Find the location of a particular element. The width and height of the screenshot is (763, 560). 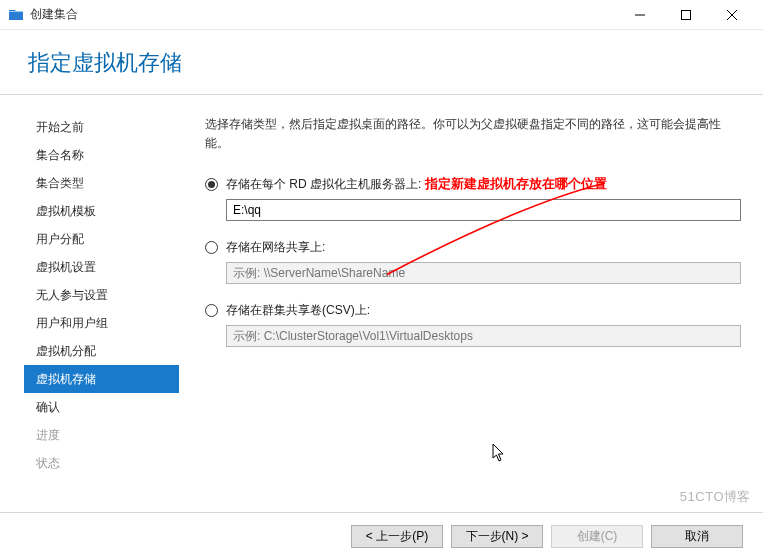

option-label-rd-host: 存储在每个 RD 虚拟化主机服务器上: is located at coordinates (324, 184).